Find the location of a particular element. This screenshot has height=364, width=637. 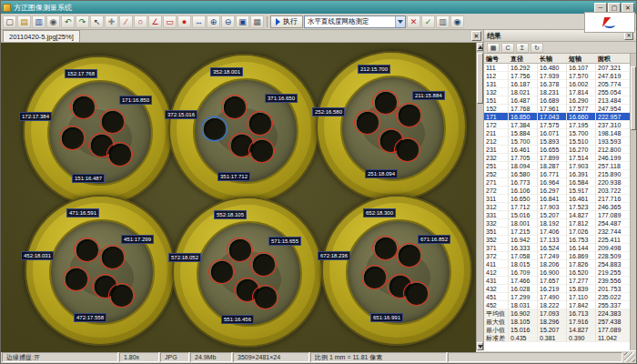

disc-2: 352:18.001372:15.016371:16.650351:17.712 is located at coordinates (244, 129).